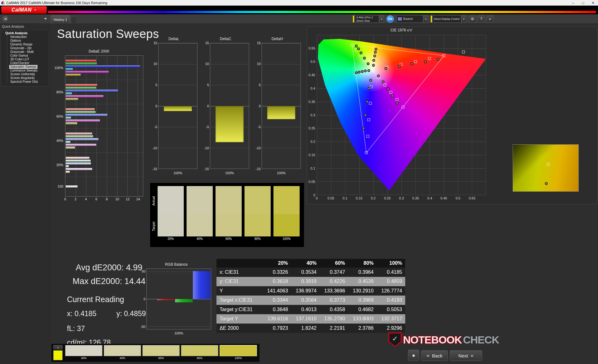 Image resolution: width=598 pixels, height=364 pixels. What do you see at coordinates (179, 333) in the screenshot?
I see `rgb-xlabel: 100%` at bounding box center [179, 333].